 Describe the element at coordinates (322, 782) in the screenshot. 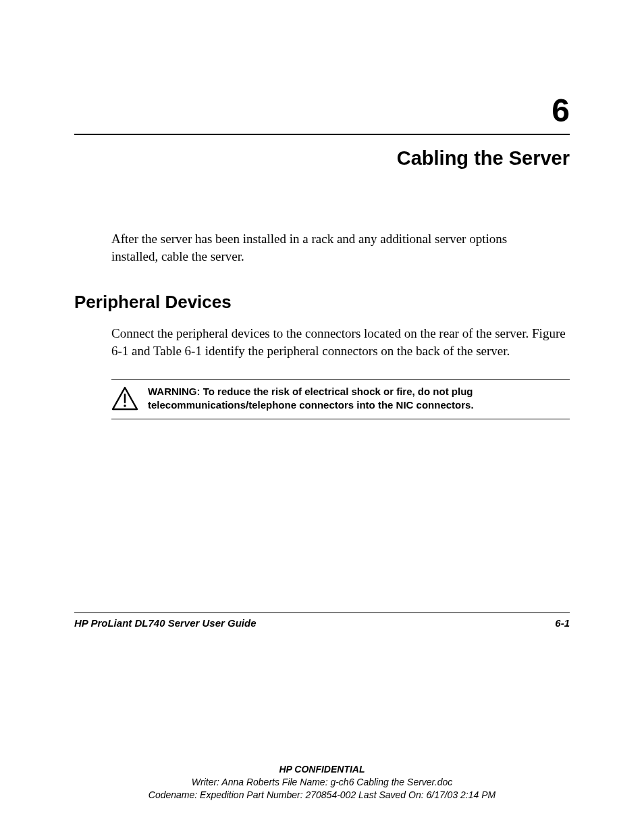

I see `footer-writer-line: Writer: Anna Roberts File Name: g-ch6 Ca…` at that location.